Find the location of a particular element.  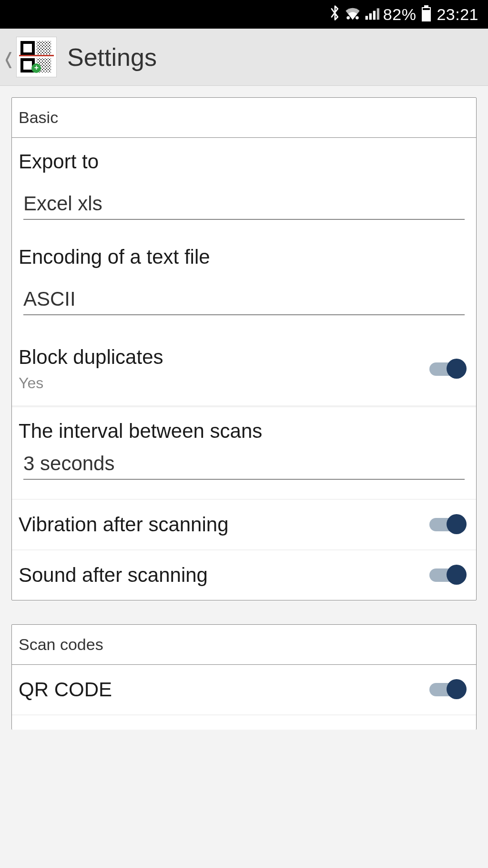

export-to-label: Export to is located at coordinates (244, 162).